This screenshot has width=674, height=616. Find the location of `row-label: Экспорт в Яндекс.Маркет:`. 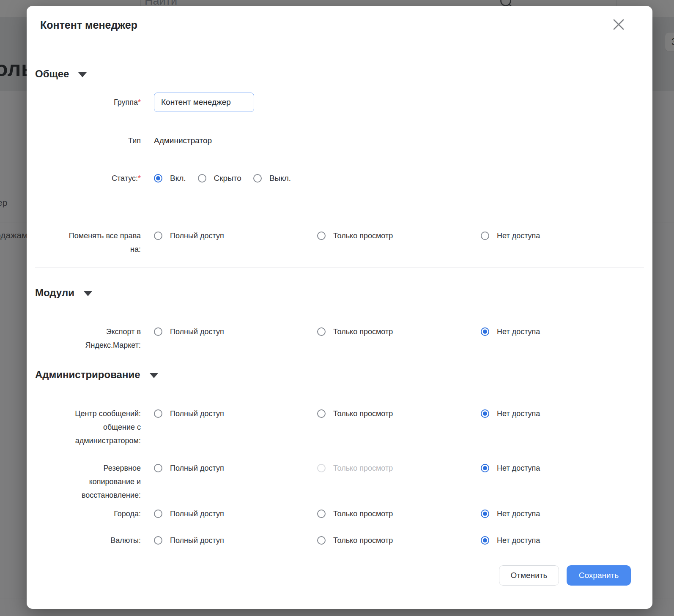

row-label: Экспорт в Яндекс.Маркет: is located at coordinates (84, 338).